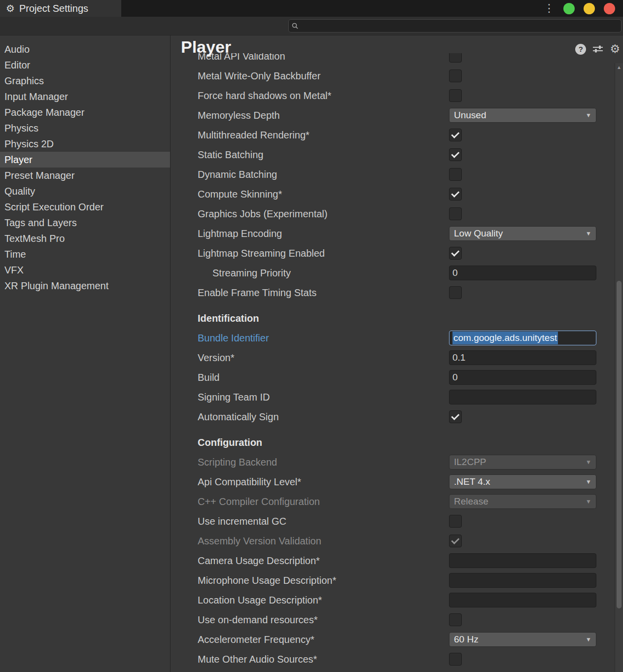 The image size is (623, 672). I want to click on sidebar-item-preset-manager: Preset Manager, so click(85, 175).